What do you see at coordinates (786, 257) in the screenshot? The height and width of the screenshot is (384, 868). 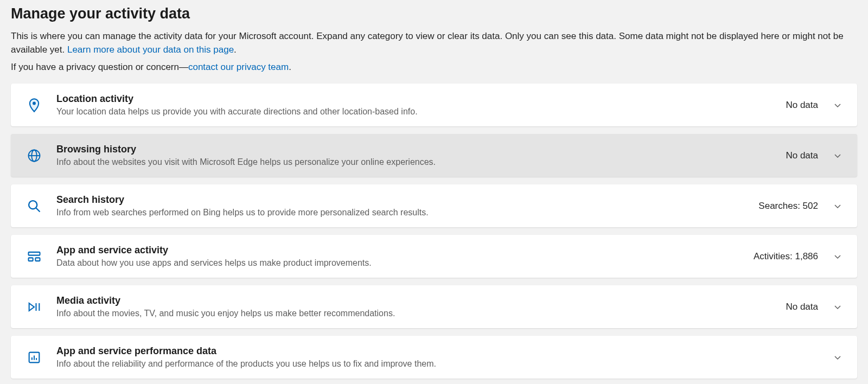 I see `card-status: Activities: 1,886` at bounding box center [786, 257].